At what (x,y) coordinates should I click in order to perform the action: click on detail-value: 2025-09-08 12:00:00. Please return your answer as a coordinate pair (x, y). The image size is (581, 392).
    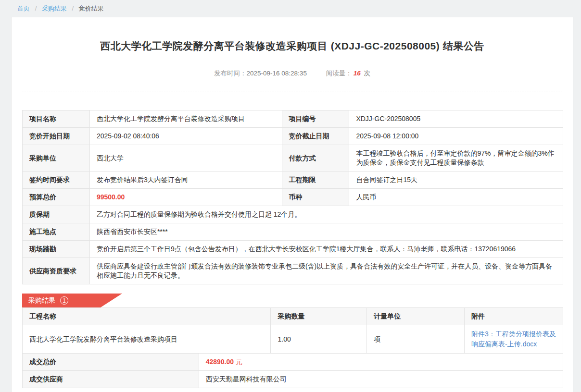
    Looking at the image, I should click on (456, 136).